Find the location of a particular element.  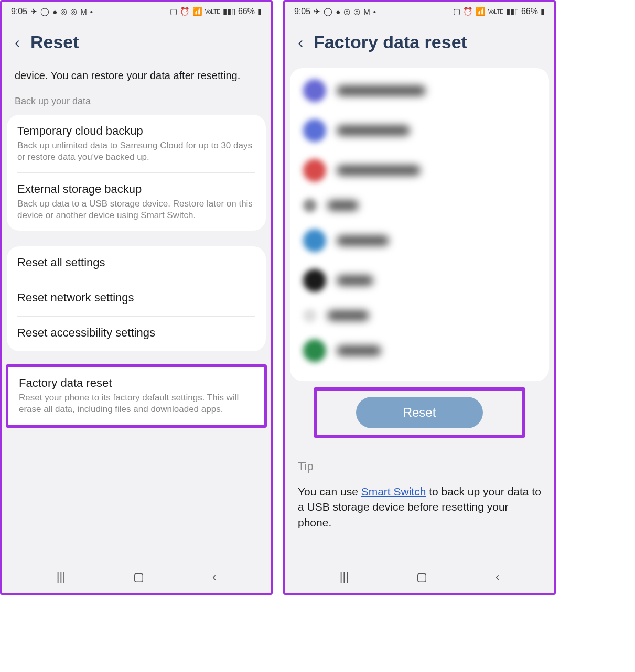

page-header: ‹ Reset is located at coordinates (136, 45).